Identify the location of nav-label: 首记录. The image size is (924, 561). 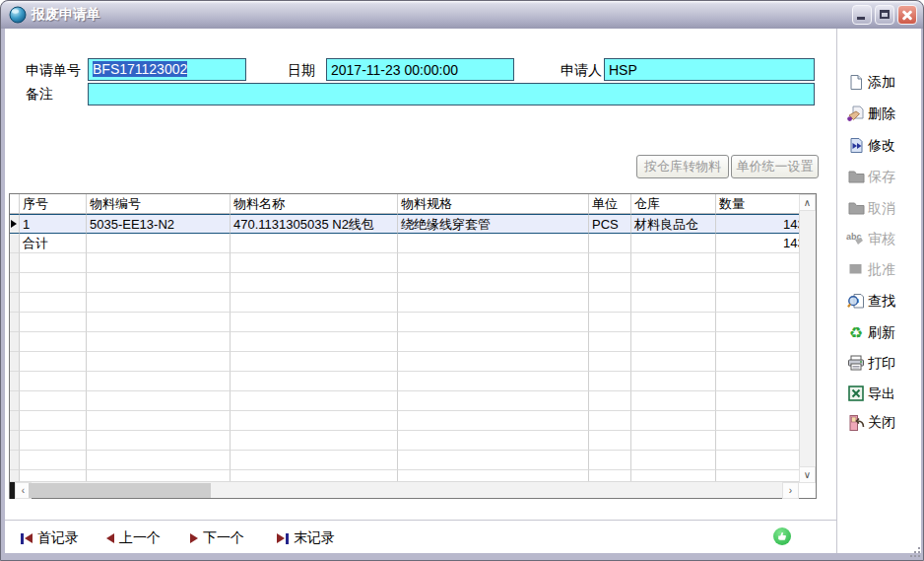
(58, 538).